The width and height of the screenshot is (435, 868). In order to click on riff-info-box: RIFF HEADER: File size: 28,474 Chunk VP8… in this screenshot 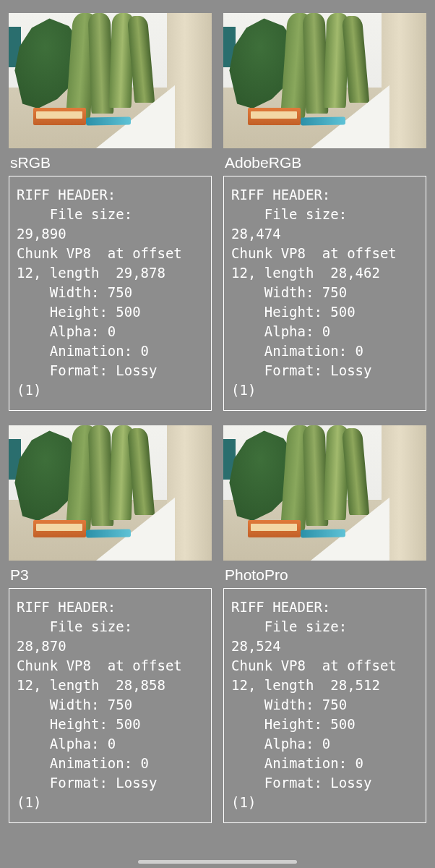, I will do `click(325, 294)`.